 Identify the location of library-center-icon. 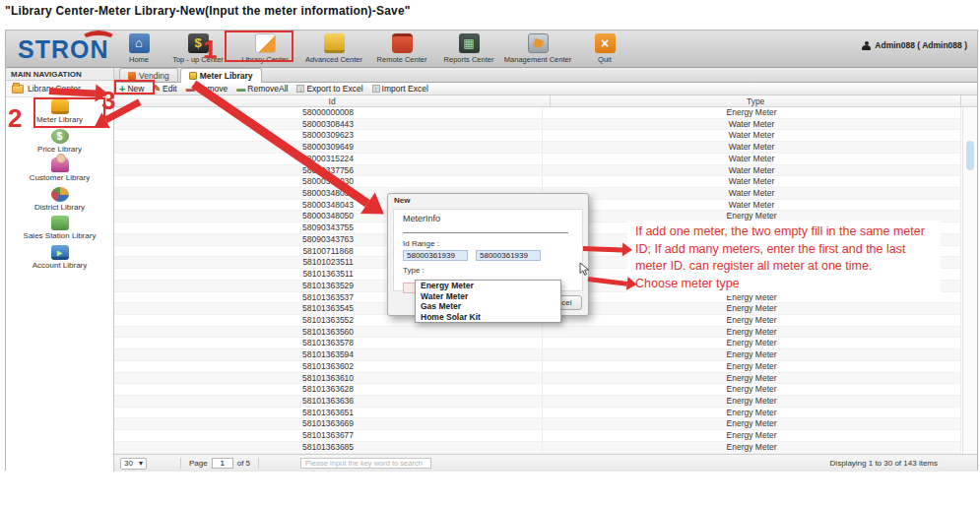
(266, 43).